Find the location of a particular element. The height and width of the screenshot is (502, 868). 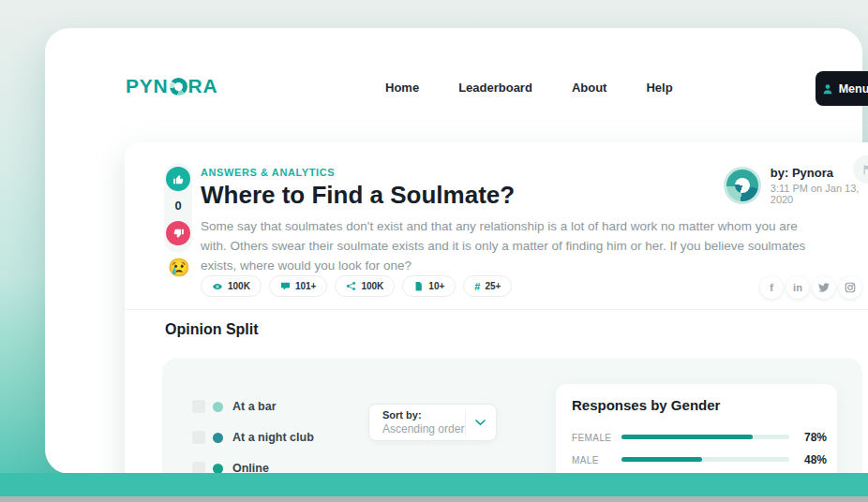

pages-badge: 10+ is located at coordinates (429, 287).